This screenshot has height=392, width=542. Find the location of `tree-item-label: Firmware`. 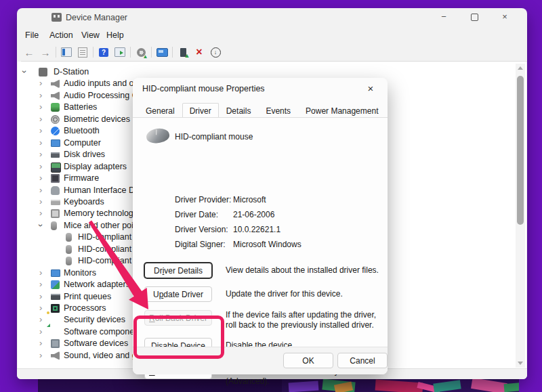

tree-item-label: Firmware is located at coordinates (81, 178).